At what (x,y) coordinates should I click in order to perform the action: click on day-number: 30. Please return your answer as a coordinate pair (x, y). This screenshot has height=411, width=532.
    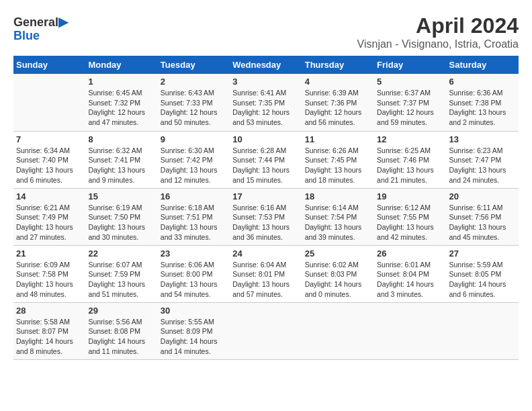
    Looking at the image, I should click on (193, 310).